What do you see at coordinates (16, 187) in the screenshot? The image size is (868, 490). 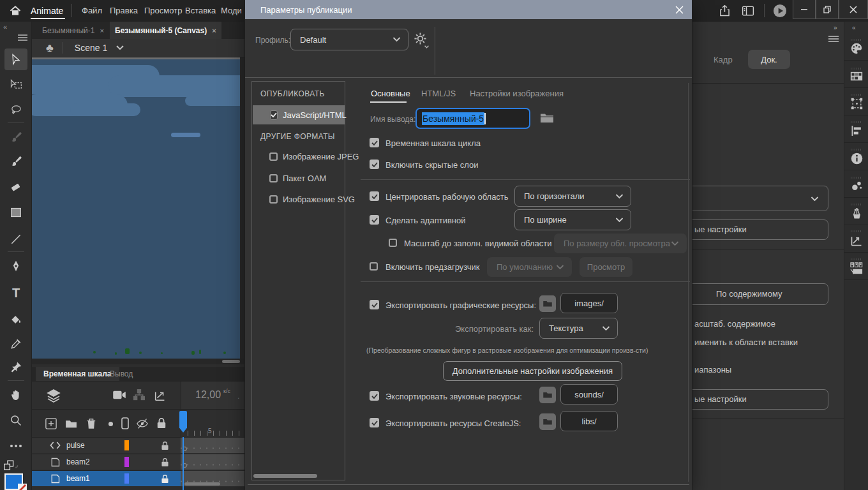 I see `eraser-tool` at bounding box center [16, 187].